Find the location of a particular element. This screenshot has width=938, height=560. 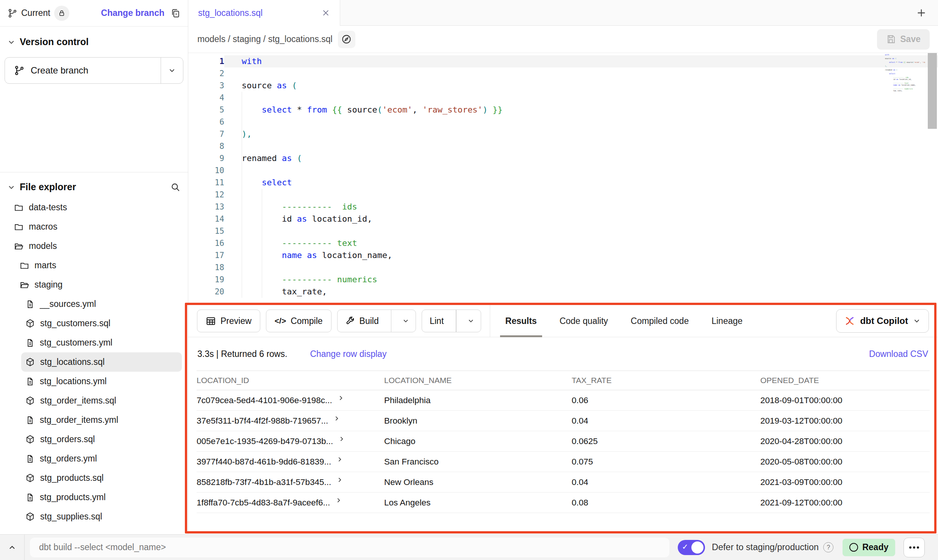

cell-text: 1f8ffa70-7cb5-4d83-8a7f-9aceef6... is located at coordinates (263, 503).